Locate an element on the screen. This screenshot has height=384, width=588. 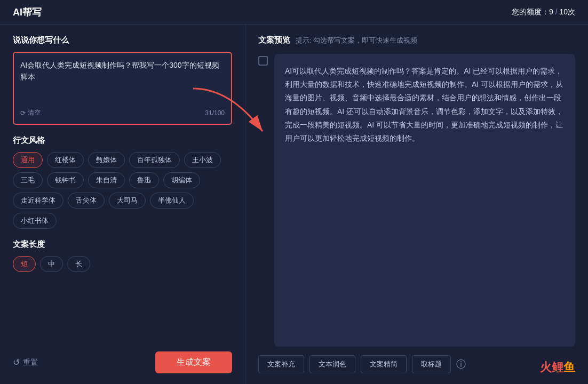
reset-icon: ↺ is located at coordinates (16, 363).